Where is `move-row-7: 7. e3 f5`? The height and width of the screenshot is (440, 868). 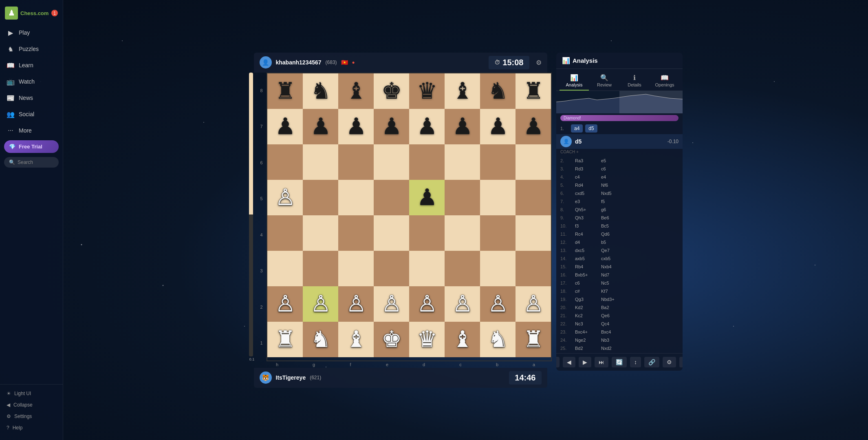
move-row-7: 7. e3 f5 is located at coordinates (619, 201).